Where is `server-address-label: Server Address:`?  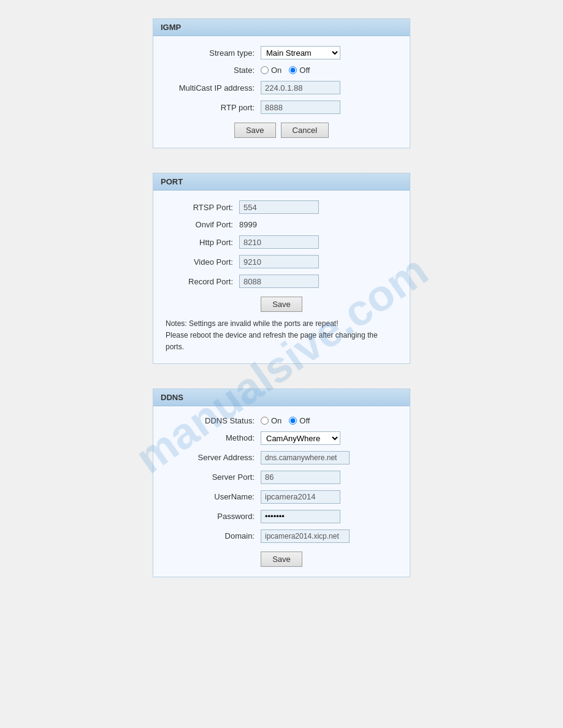 server-address-label: Server Address: is located at coordinates (213, 457).